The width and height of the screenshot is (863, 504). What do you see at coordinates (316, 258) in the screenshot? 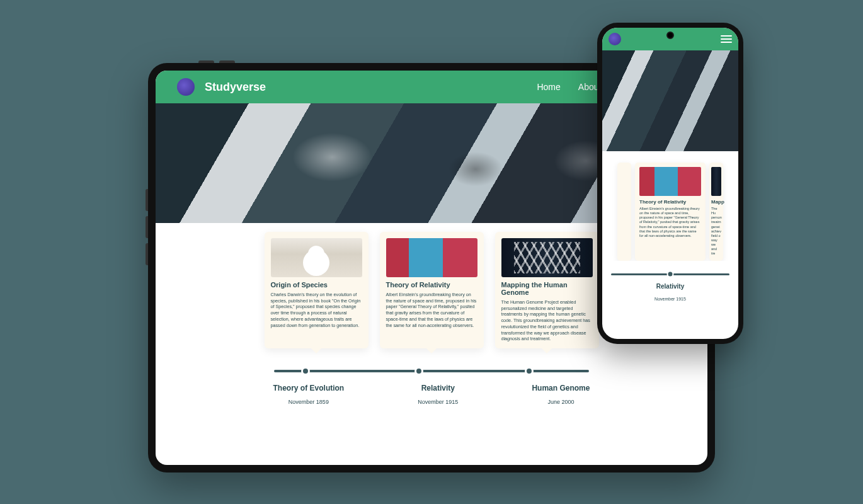
I see `card-image-darwin` at bounding box center [316, 258].